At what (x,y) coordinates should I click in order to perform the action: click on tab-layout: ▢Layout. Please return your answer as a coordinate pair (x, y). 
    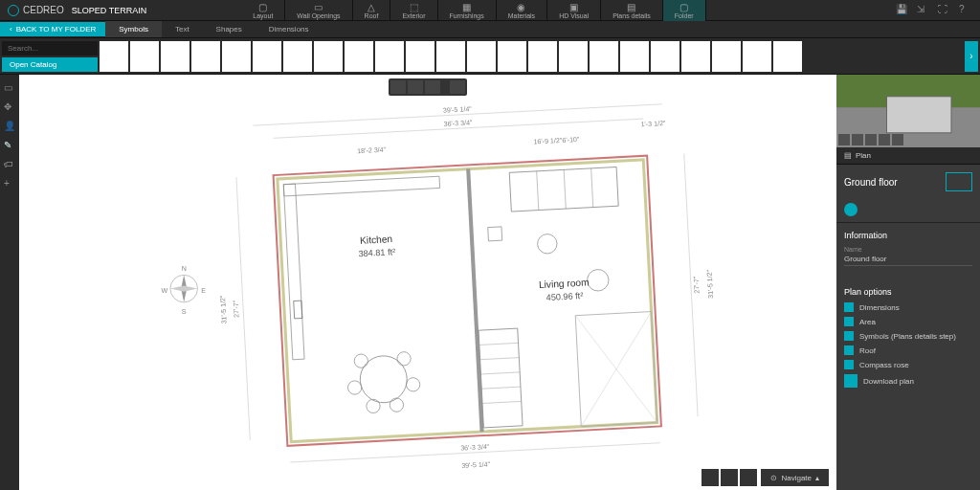
    Looking at the image, I should click on (263, 11).